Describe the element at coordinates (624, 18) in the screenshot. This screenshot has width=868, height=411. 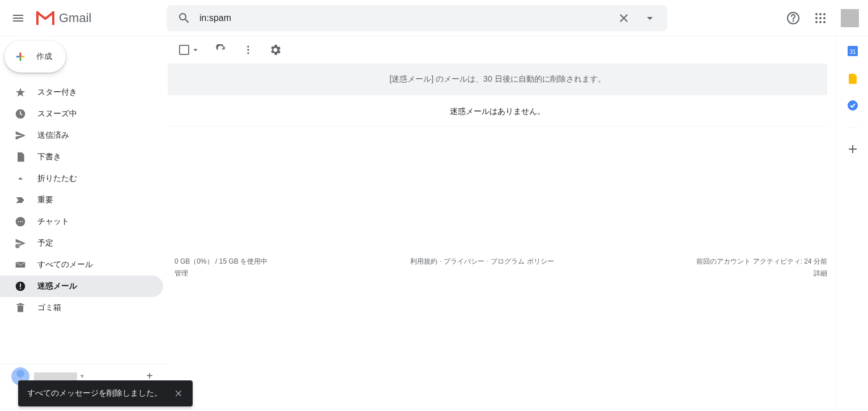
I see `clear-search-button` at that location.